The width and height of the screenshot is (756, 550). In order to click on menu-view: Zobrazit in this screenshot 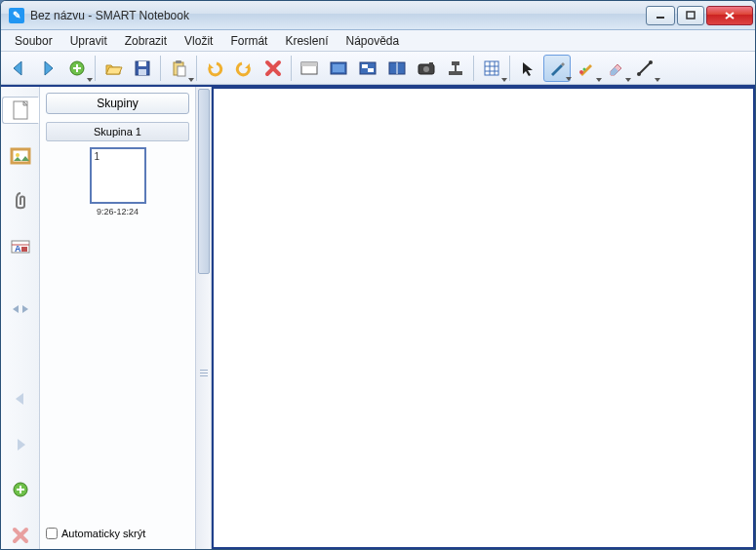, I will do `click(146, 41)`.